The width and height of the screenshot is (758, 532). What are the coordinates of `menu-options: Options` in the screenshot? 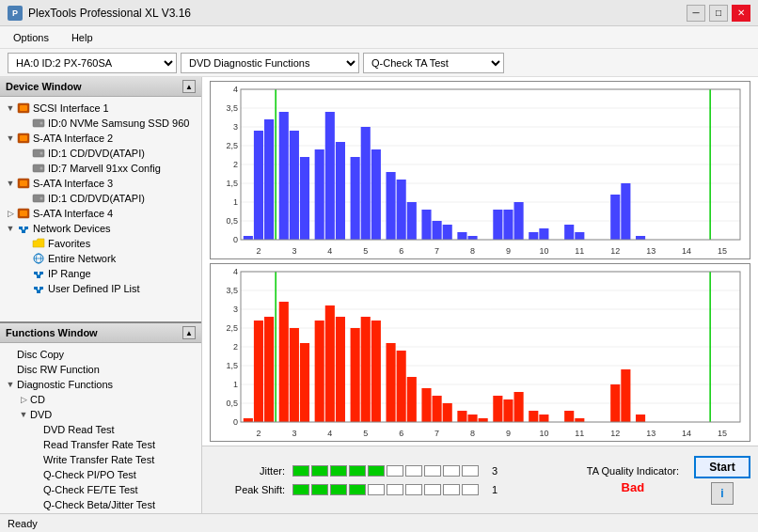 It's located at (31, 38).